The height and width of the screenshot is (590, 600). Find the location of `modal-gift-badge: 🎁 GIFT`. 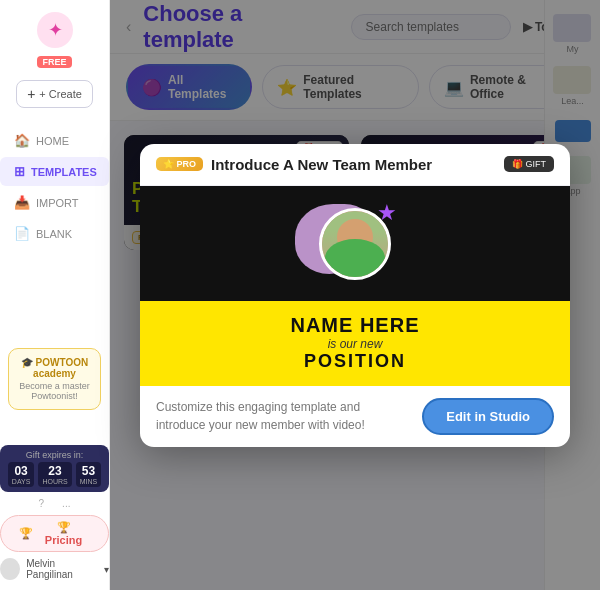

modal-gift-badge: 🎁 GIFT is located at coordinates (529, 164).